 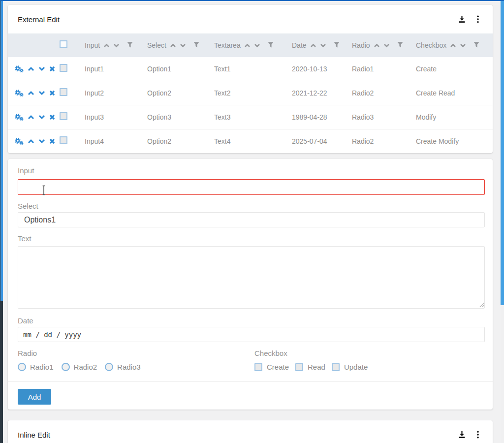 I want to click on cell-select: Option2, so click(x=181, y=141).